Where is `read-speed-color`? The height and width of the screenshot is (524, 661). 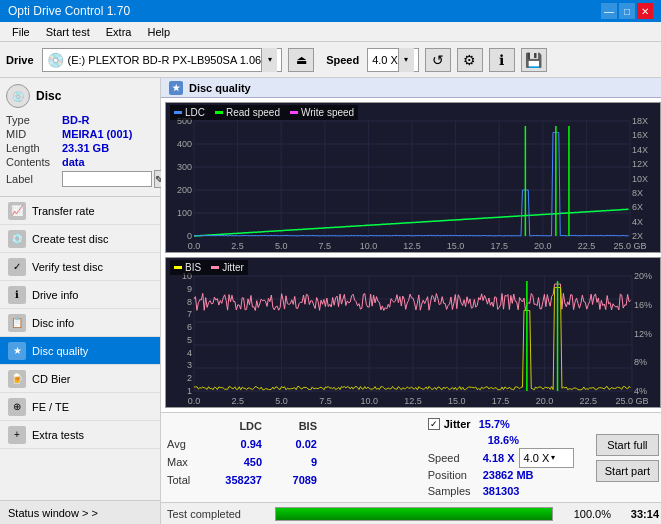
read-speed-color is located at coordinates (219, 112).